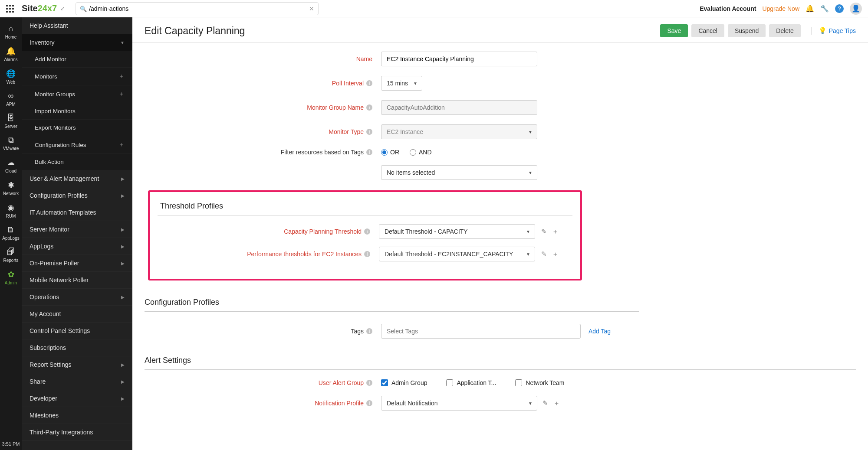 The height and width of the screenshot is (450, 868). What do you see at coordinates (77, 280) in the screenshot?
I see `sidebar-item-mobile-network-poller: Mobile Network Poller` at bounding box center [77, 280].